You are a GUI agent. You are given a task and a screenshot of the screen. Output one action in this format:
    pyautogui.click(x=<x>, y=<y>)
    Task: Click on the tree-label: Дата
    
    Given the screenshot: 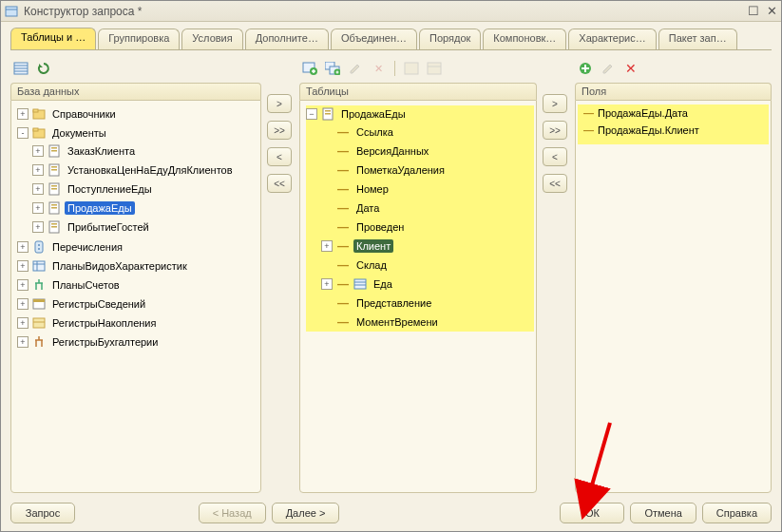 What is the action you would take?
    pyautogui.click(x=368, y=208)
    